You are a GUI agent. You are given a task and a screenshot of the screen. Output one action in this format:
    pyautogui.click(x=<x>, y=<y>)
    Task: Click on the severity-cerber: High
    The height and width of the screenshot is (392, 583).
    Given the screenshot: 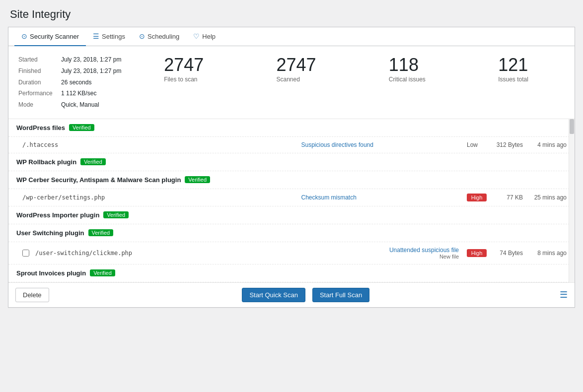 What is the action you would take?
    pyautogui.click(x=477, y=197)
    